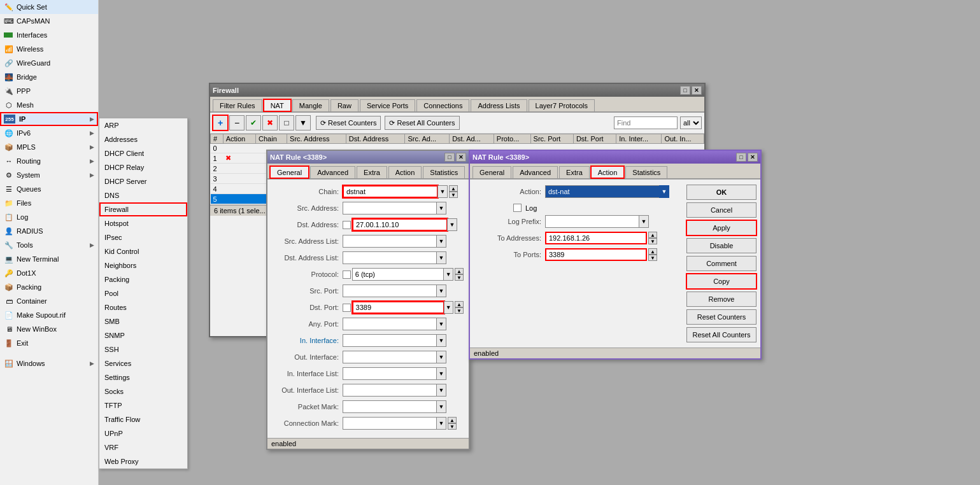 This screenshot has height=485, width=980. I want to click on out-interface-input, so click(390, 357).